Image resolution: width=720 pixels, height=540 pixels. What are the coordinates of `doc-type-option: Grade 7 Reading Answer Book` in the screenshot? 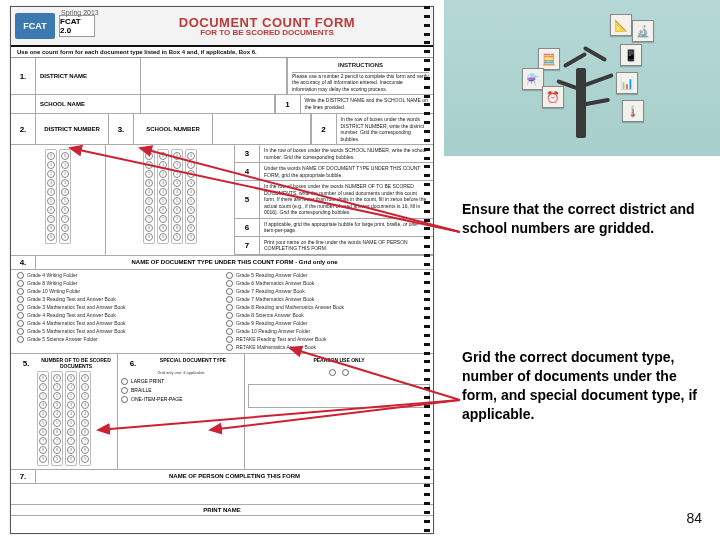 It's located at (326, 292).